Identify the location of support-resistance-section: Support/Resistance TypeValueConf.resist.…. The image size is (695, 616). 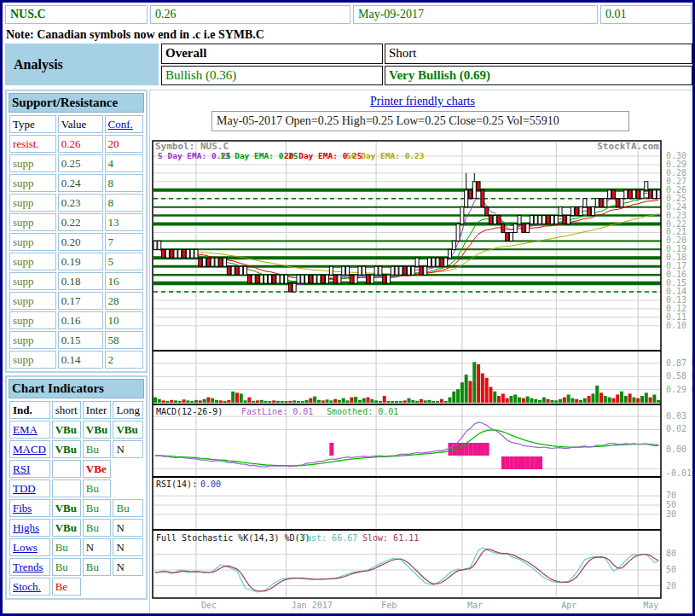
(77, 231).